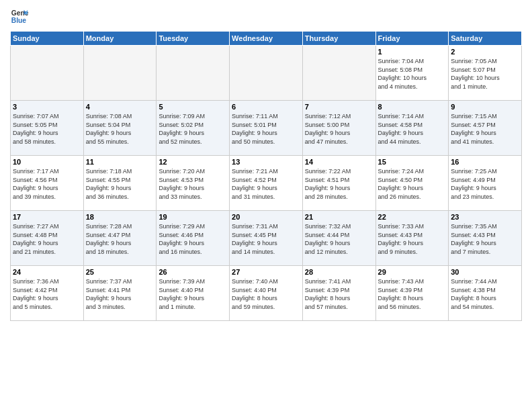  What do you see at coordinates (120, 272) in the screenshot?
I see `day-number: 25` at bounding box center [120, 272].